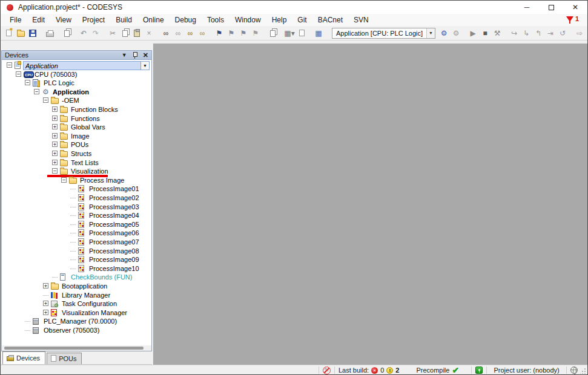 Image resolution: width=588 pixels, height=375 pixels. What do you see at coordinates (76, 65) in the screenshot?
I see `tree-item-application: −Application▼` at bounding box center [76, 65].